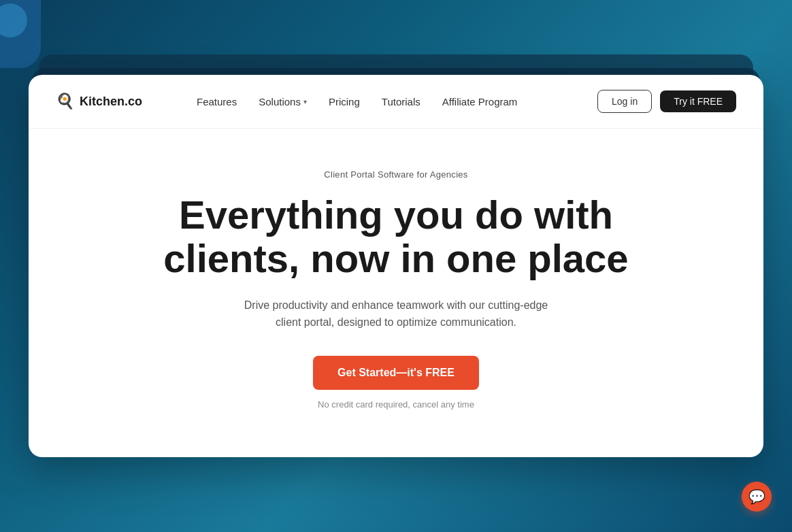 The image size is (792, 532). Describe the element at coordinates (20, 34) in the screenshot. I see `top-left-decoration` at that location.